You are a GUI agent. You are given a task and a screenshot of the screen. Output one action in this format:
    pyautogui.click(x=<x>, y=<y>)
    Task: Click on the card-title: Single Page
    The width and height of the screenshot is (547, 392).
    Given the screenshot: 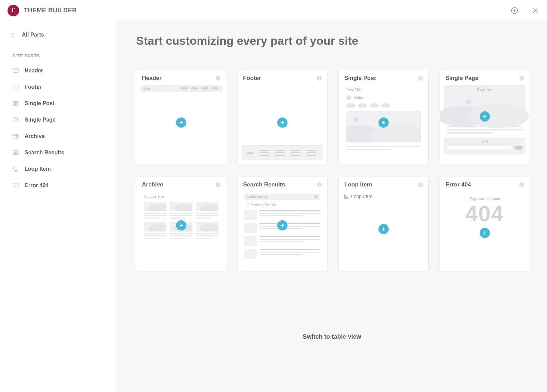 What is the action you would take?
    pyautogui.click(x=462, y=78)
    